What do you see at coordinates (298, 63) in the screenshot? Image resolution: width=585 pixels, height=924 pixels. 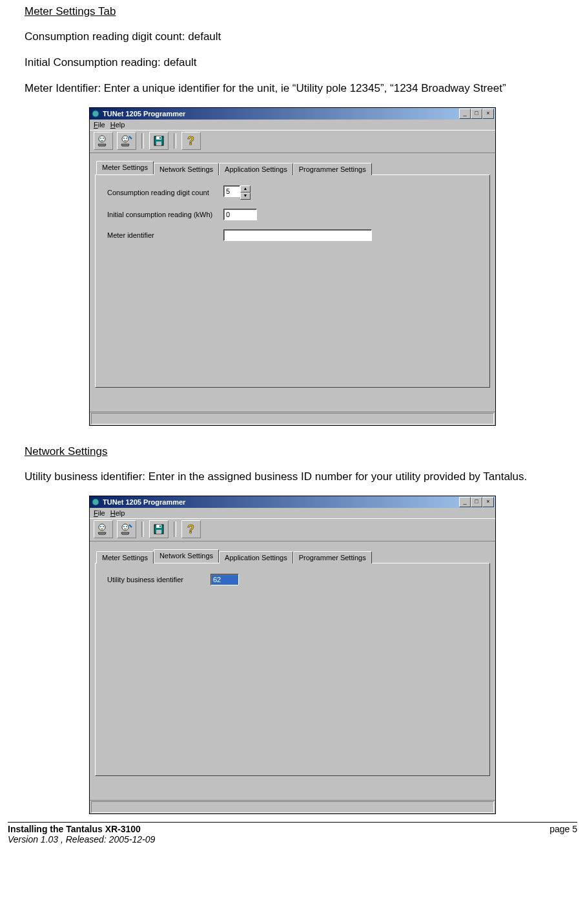 I see `text-initial-reading: Initial Consumption reading: default` at bounding box center [298, 63].